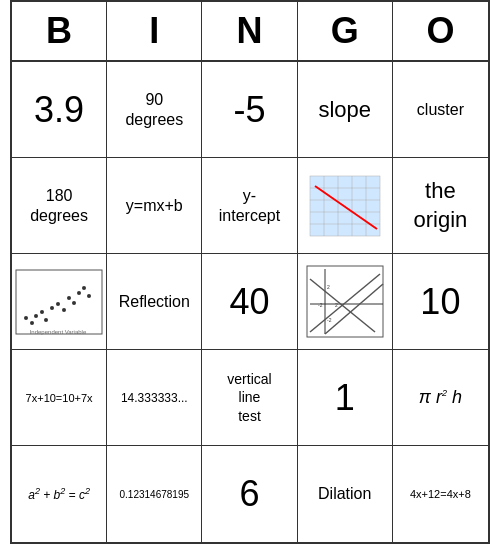 The height and width of the screenshot is (544, 500). I want to click on header-b: B, so click(60, 31).